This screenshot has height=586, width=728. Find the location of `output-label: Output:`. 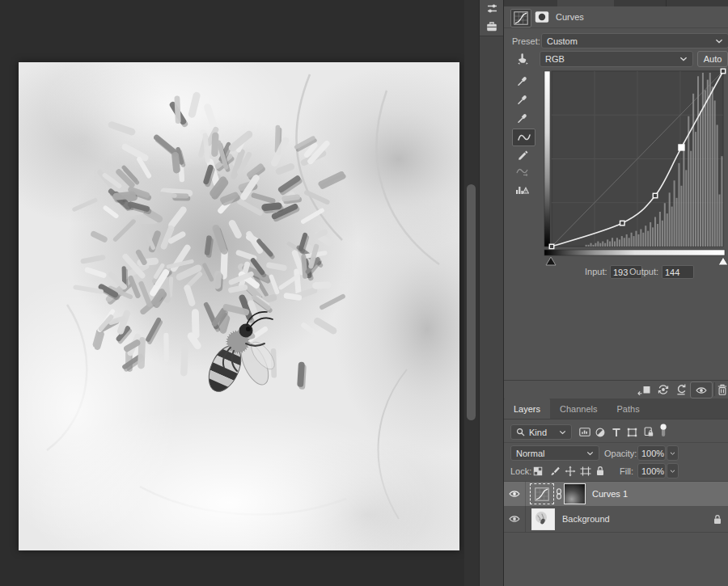

output-label: Output: is located at coordinates (644, 272).